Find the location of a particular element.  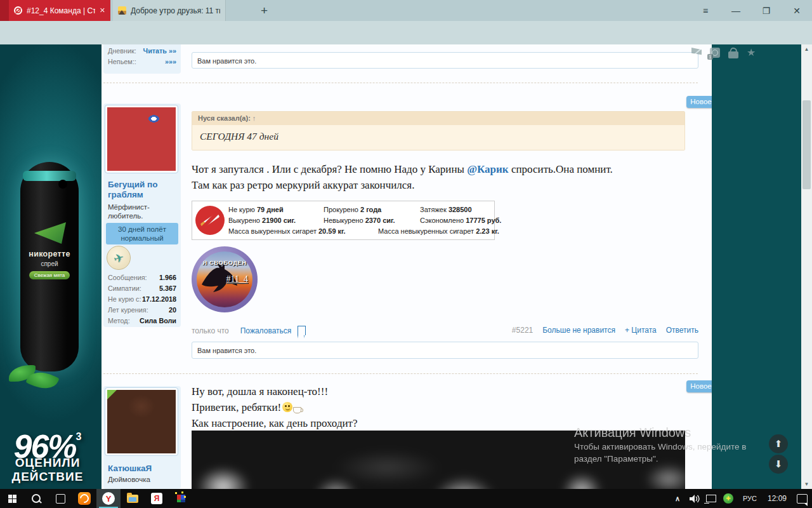

yandex-browser-icon: Y is located at coordinates (108, 498).